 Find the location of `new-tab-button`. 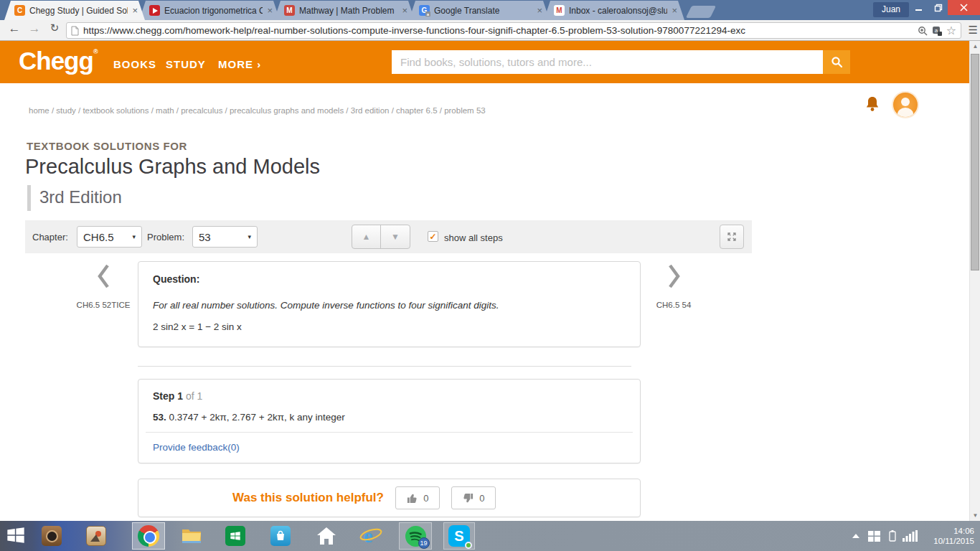

new-tab-button is located at coordinates (701, 11).